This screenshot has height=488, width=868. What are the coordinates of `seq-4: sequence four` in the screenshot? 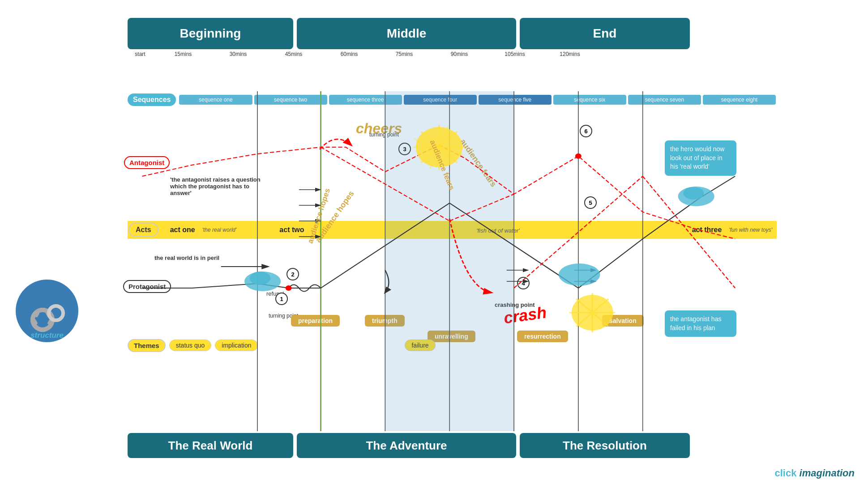 It's located at (440, 100).